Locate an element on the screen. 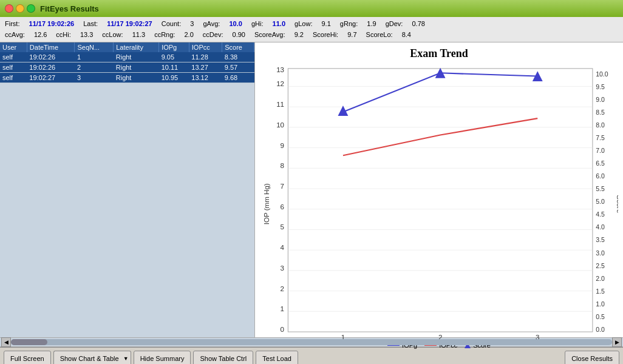  table-cell: 1 is located at coordinates (94, 57).